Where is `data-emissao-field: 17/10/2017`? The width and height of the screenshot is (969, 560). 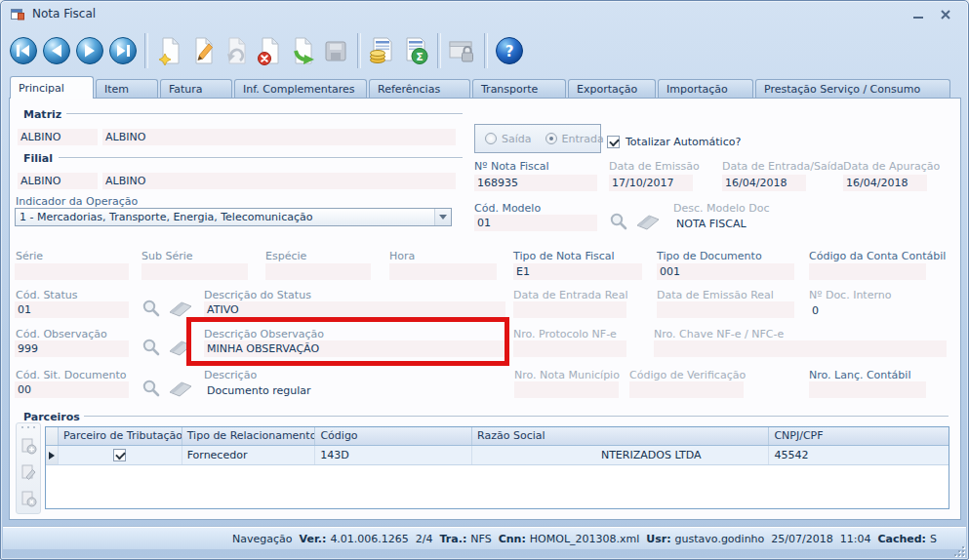
data-emissao-field: 17/10/2017 is located at coordinates (651, 183).